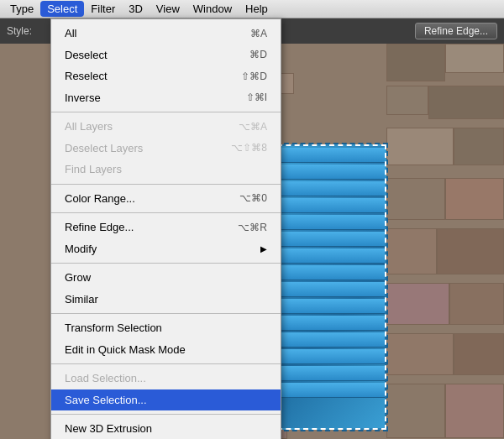  What do you see at coordinates (166, 379) in the screenshot?
I see `menu-item-load-selection: Load Selection...` at bounding box center [166, 379].